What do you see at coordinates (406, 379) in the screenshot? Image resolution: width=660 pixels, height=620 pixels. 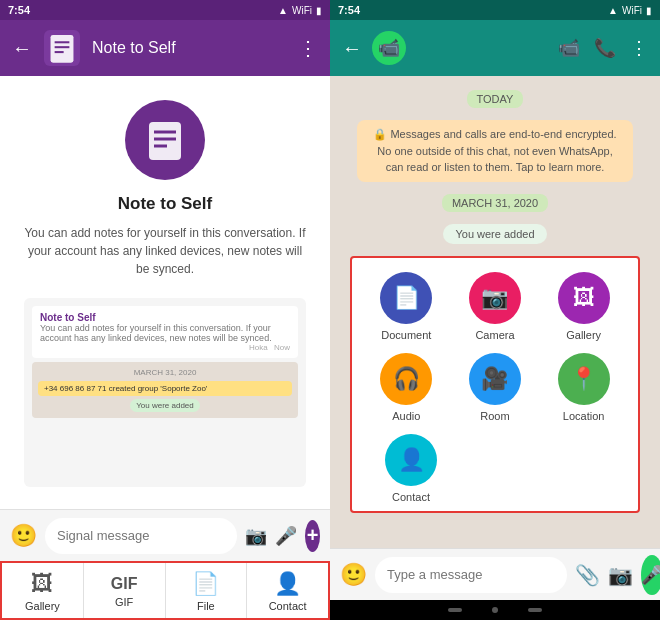 I see `audio-icon: 🎧` at bounding box center [406, 379].